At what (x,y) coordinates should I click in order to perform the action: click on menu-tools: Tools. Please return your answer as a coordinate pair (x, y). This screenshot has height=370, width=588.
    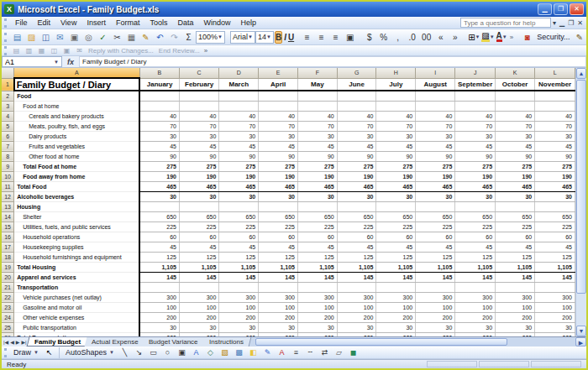
    Looking at the image, I should click on (158, 23).